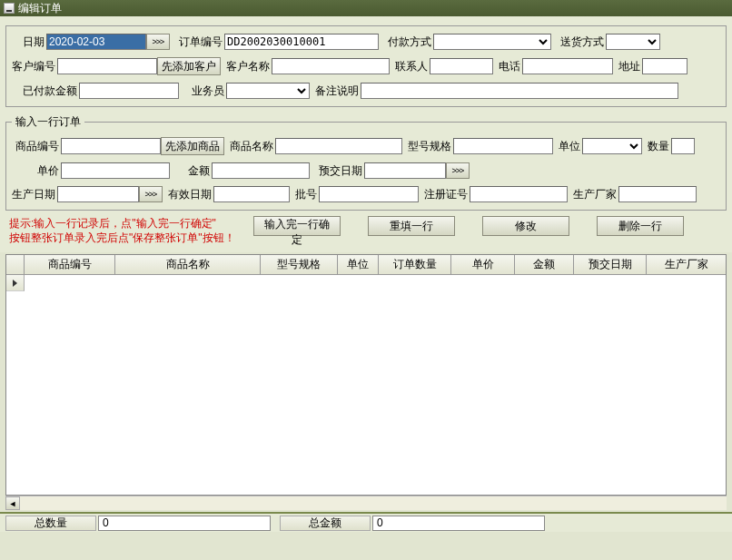  I want to click on grid-col-manufacturer: 生产厂家, so click(687, 265).